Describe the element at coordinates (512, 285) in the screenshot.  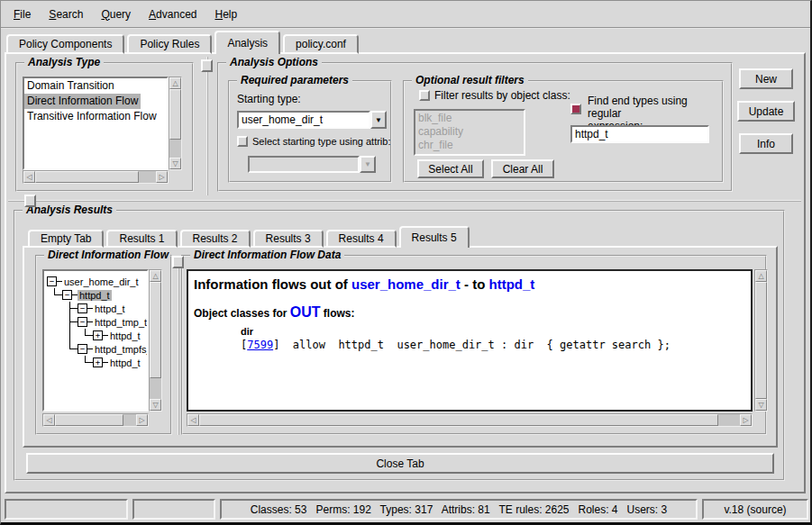
I see `target-type: httpd_t` at that location.